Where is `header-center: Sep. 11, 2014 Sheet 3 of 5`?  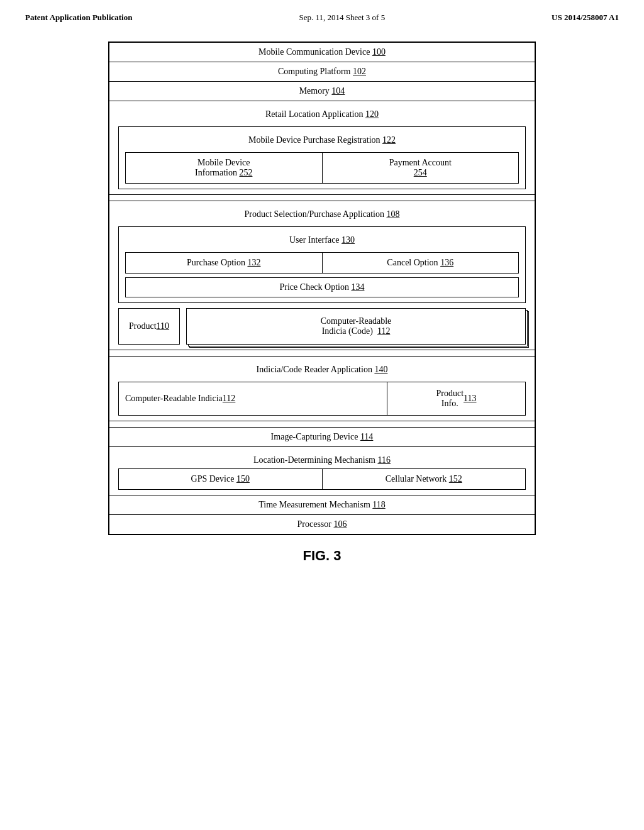
header-center: Sep. 11, 2014 Sheet 3 of 5 is located at coordinates (342, 18).